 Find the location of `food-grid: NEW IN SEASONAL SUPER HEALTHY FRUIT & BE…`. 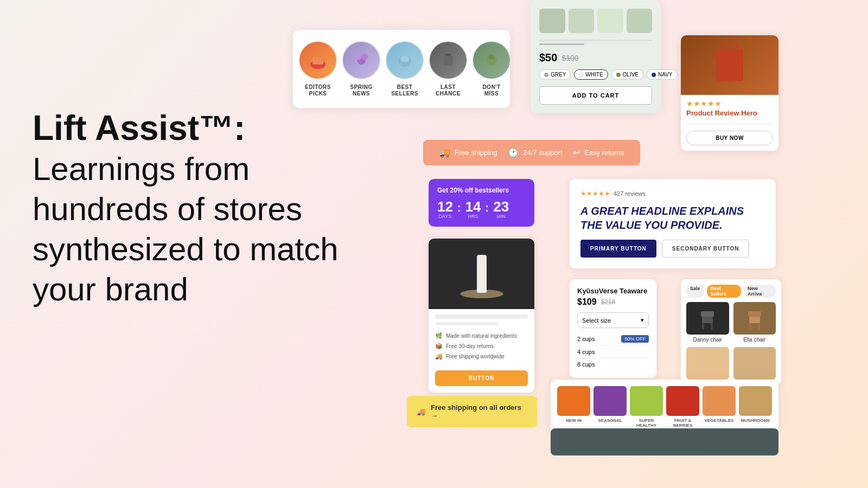

food-grid: NEW IN SEASONAL SUPER HEALTHY FRUIT & BE… is located at coordinates (665, 407).